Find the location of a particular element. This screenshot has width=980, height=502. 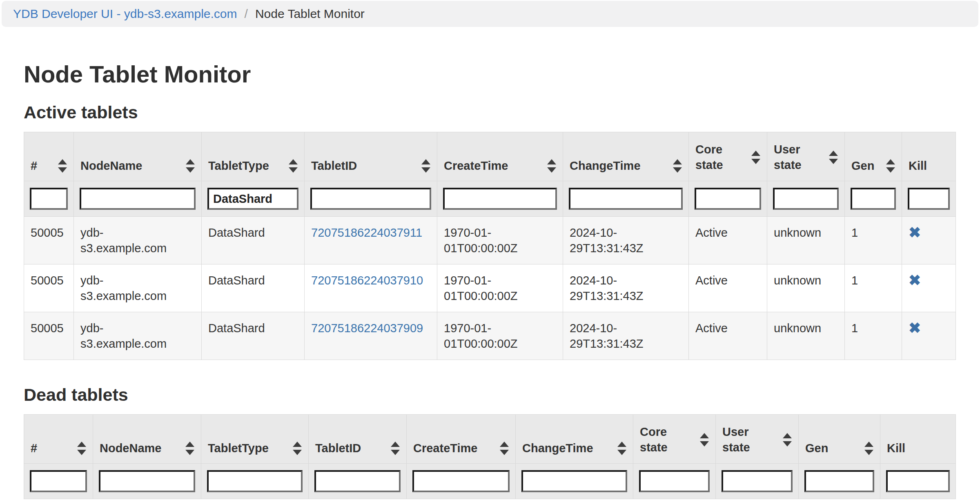

active-tablets-heading: Active tablets is located at coordinates (490, 113).